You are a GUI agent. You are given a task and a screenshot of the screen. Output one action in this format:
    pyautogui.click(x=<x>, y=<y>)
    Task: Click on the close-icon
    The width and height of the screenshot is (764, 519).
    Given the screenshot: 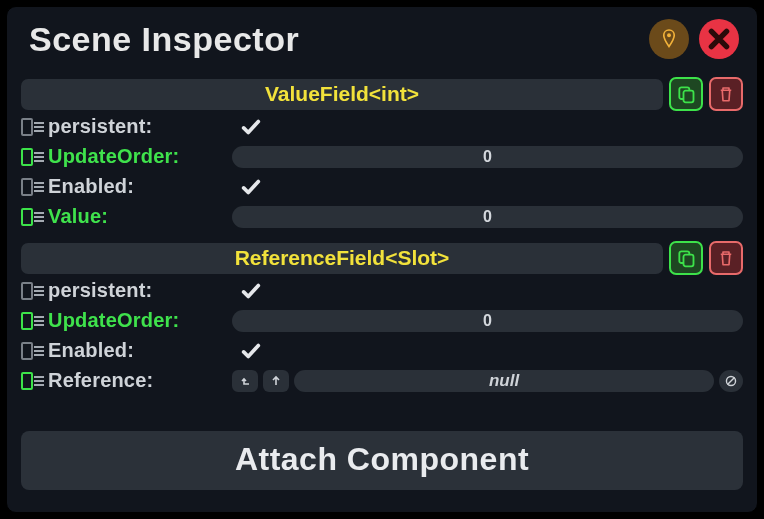 What is the action you would take?
    pyautogui.click(x=719, y=39)
    